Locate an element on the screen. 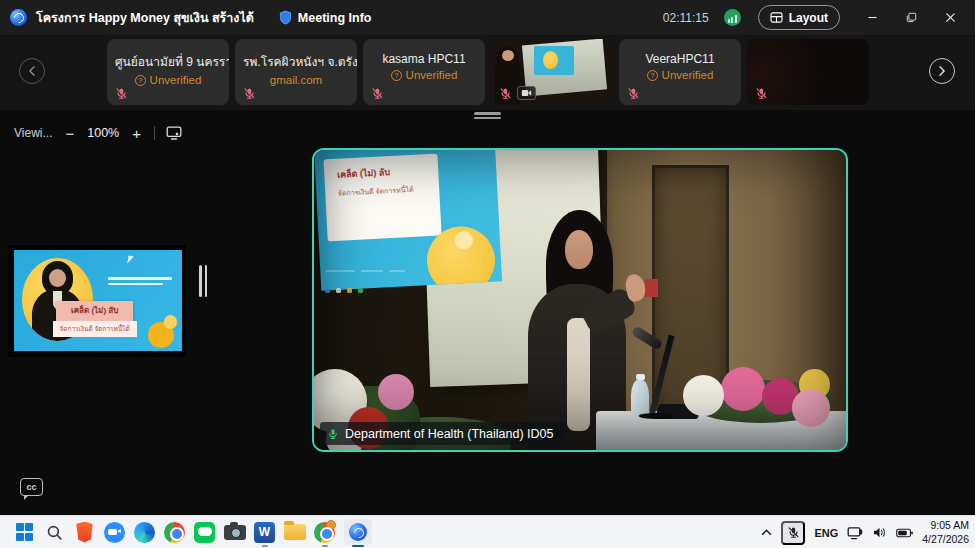  participant-name: kasama HPC11 is located at coordinates (424, 59).